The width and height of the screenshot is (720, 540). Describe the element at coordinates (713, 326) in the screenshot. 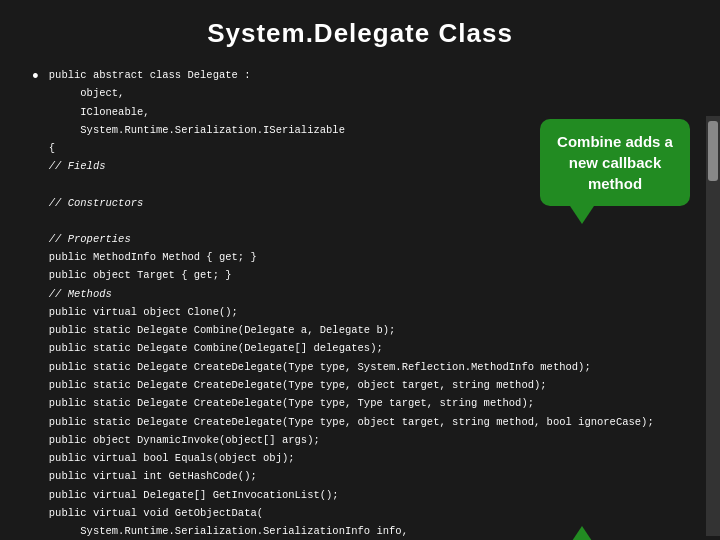

I see `scrollbar-track` at that location.